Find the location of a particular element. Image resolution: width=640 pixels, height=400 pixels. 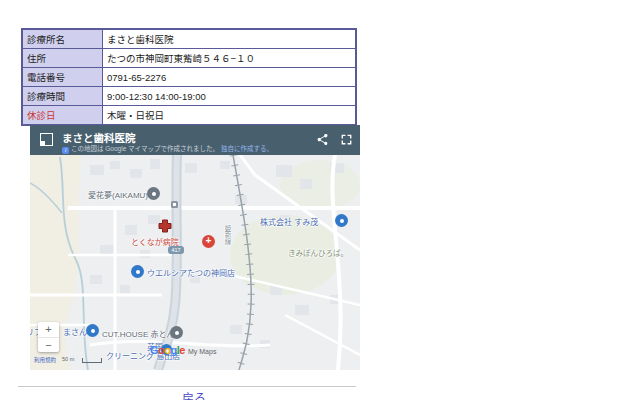

masan-marker-icon is located at coordinates (92, 330).